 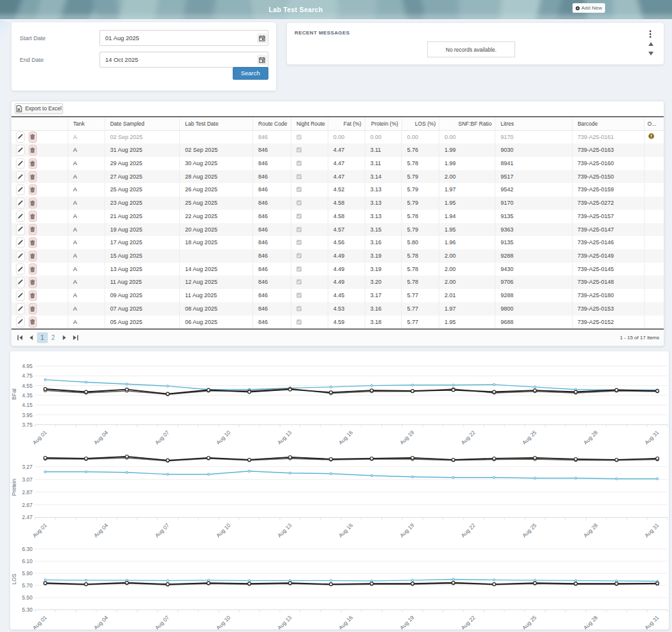 What do you see at coordinates (27, 480) in the screenshot?
I see `svg-text: 3.07` at bounding box center [27, 480].